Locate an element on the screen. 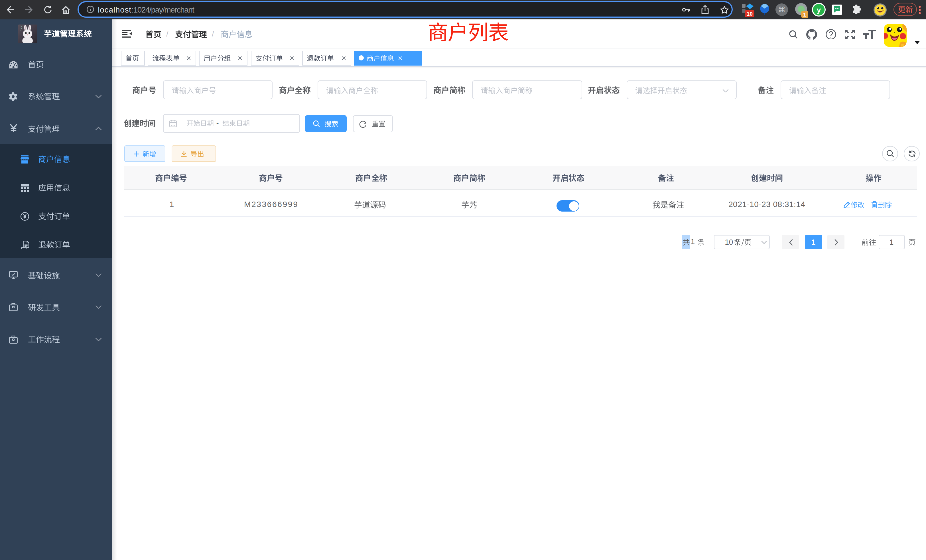 This screenshot has width=926, height=560. svg-text: 1 is located at coordinates (805, 14).